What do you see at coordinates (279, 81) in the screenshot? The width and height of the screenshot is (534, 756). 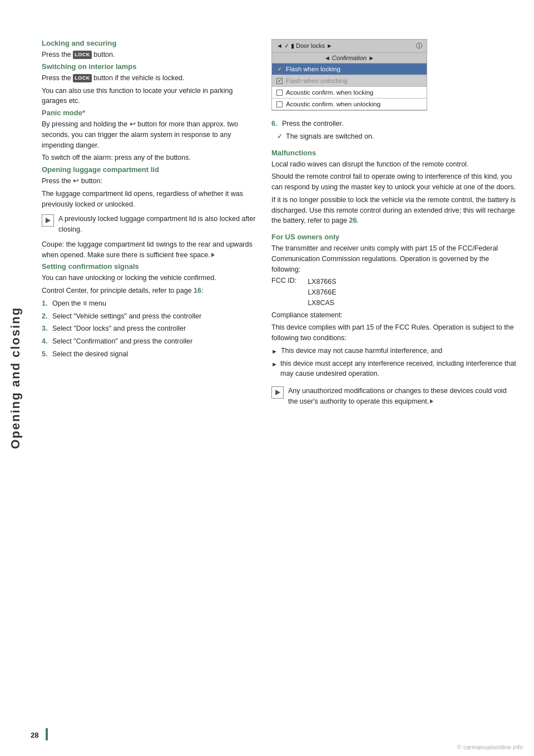 I see `checkbox-flash-unlocking` at bounding box center [279, 81].